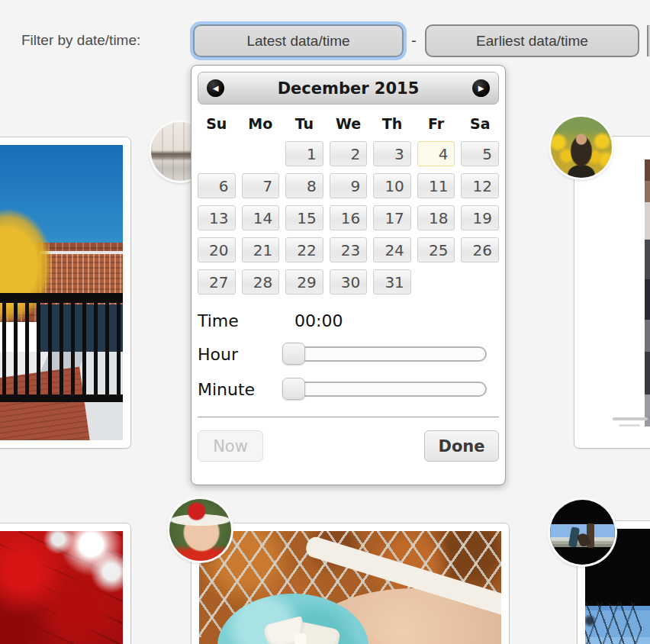 The image size is (650, 644). I want to click on photo-autumn-riverwalk, so click(61, 293).